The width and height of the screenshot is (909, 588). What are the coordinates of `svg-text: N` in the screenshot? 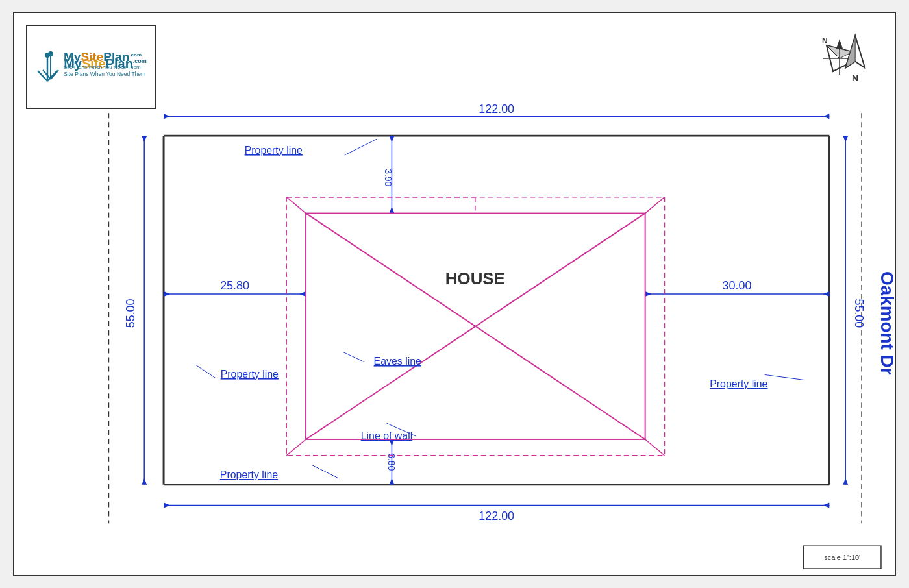 It's located at (855, 78).